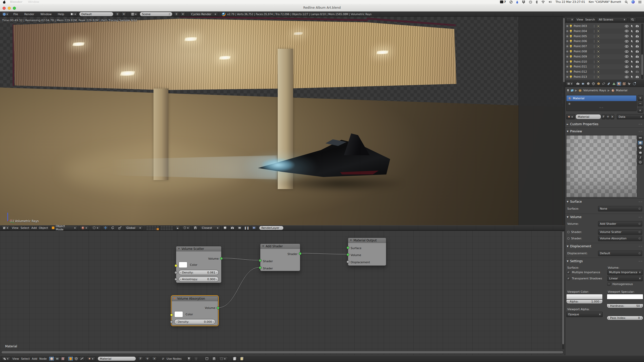  What do you see at coordinates (584, 62) in the screenshot?
I see `object-name: Point.010` at bounding box center [584, 62].